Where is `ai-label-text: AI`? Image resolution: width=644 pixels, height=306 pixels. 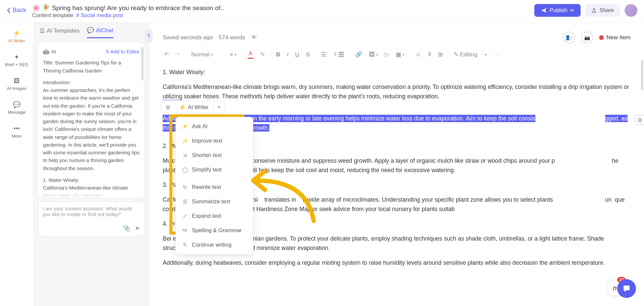
ai-label-text: AI is located at coordinates (54, 52).